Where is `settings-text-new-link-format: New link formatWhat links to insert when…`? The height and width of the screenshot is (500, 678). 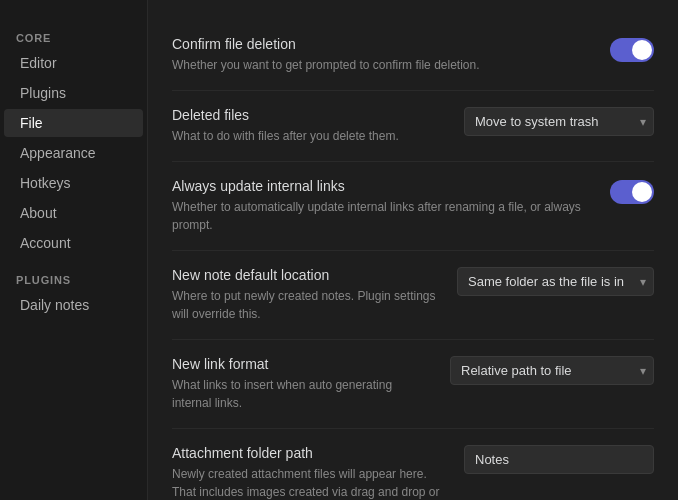 settings-text-new-link-format: New link formatWhat links to insert when… is located at coordinates (303, 384).